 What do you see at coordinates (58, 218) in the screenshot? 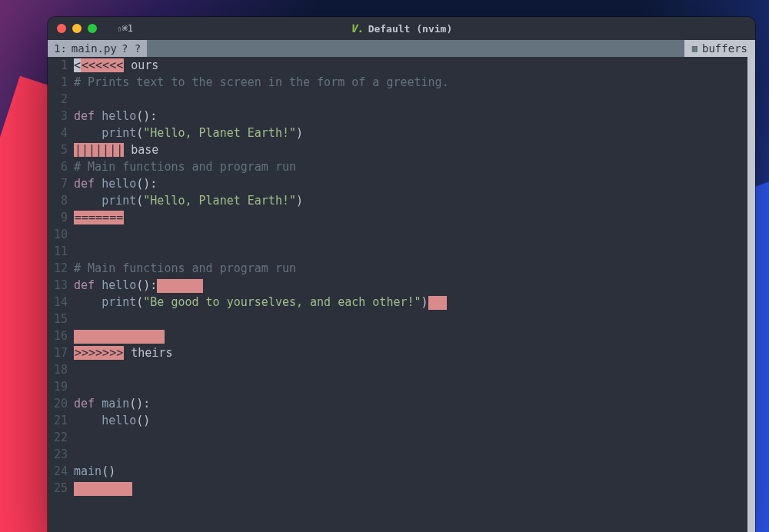
I see `line-number: 9` at bounding box center [58, 218].